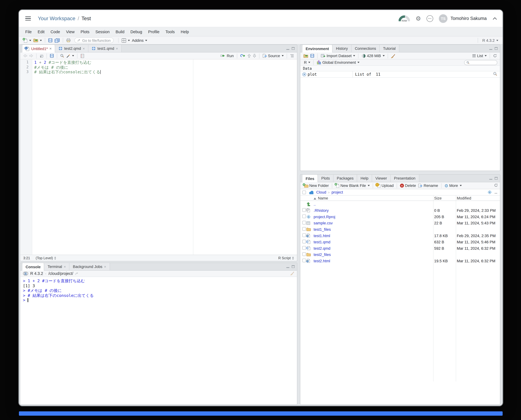 The image size is (521, 420). I want to click on open-file-button, so click(38, 40).